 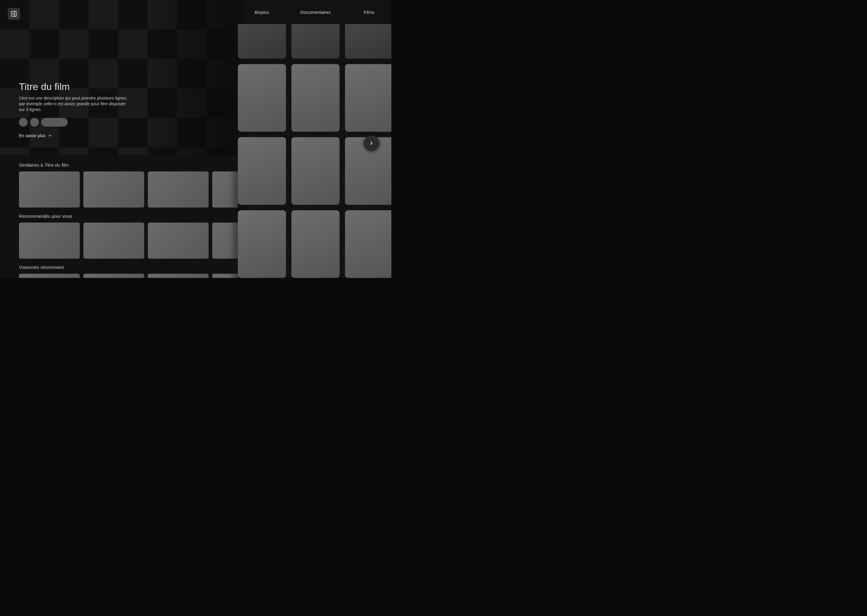 I want to click on learn-more-button: En savoir plus, so click(x=76, y=136).